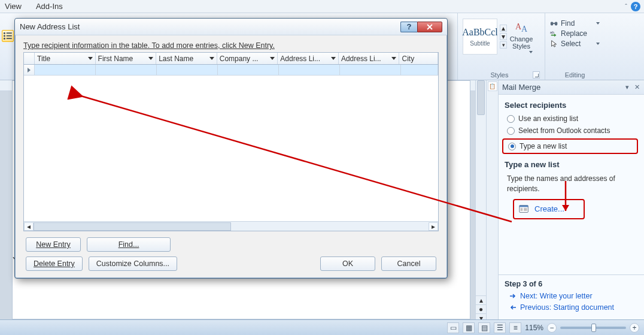 This screenshot has height=335, width=644. What do you see at coordinates (480, 37) in the screenshot?
I see `style-subtitle: AaBbCcl Subtitle` at bounding box center [480, 37].